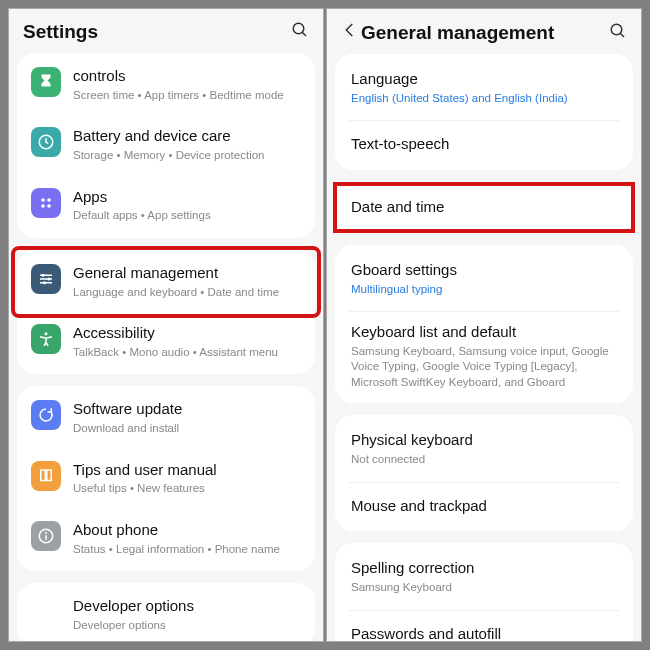 This screenshot has height=650, width=650. I want to click on book-icon, so click(46, 476).